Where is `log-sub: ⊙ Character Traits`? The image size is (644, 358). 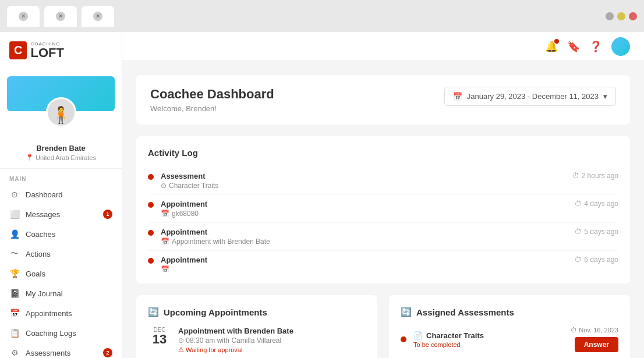
log-sub: ⊙ Character Traits is located at coordinates (363, 186).